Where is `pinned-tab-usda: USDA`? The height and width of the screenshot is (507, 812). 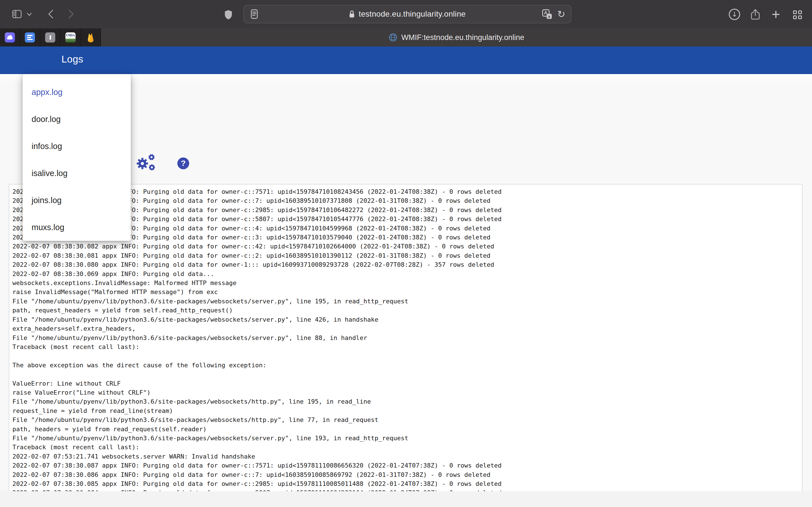 pinned-tab-usda: USDA is located at coordinates (71, 38).